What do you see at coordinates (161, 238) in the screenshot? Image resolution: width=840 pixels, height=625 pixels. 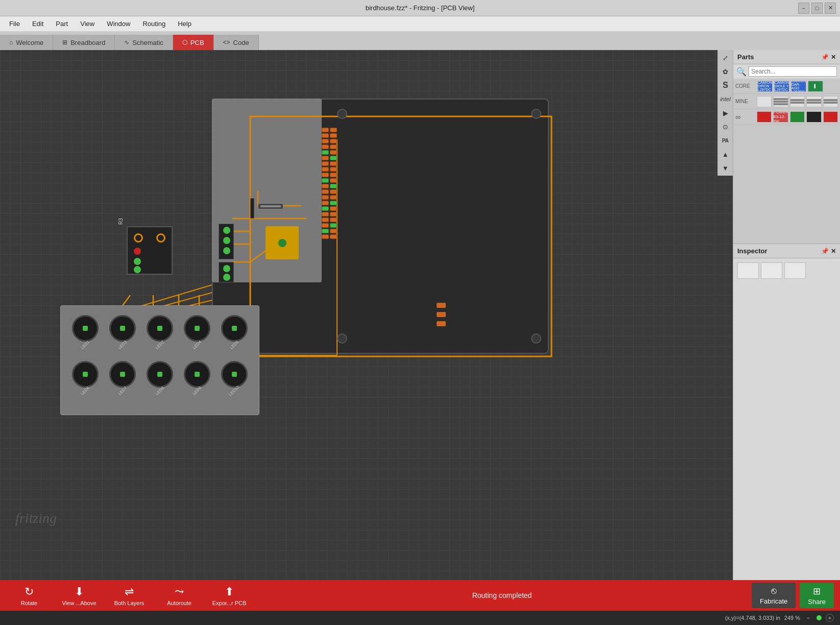 I see `lc-circle2` at bounding box center [161, 238].